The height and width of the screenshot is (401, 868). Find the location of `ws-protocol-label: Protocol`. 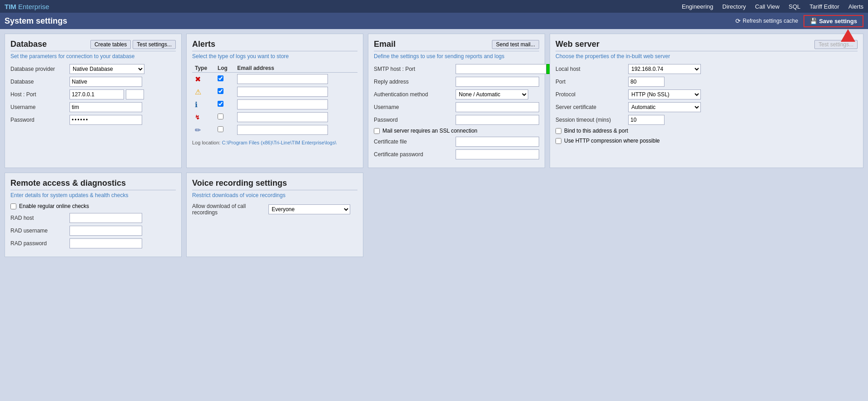

ws-protocol-label: Protocol is located at coordinates (592, 94).